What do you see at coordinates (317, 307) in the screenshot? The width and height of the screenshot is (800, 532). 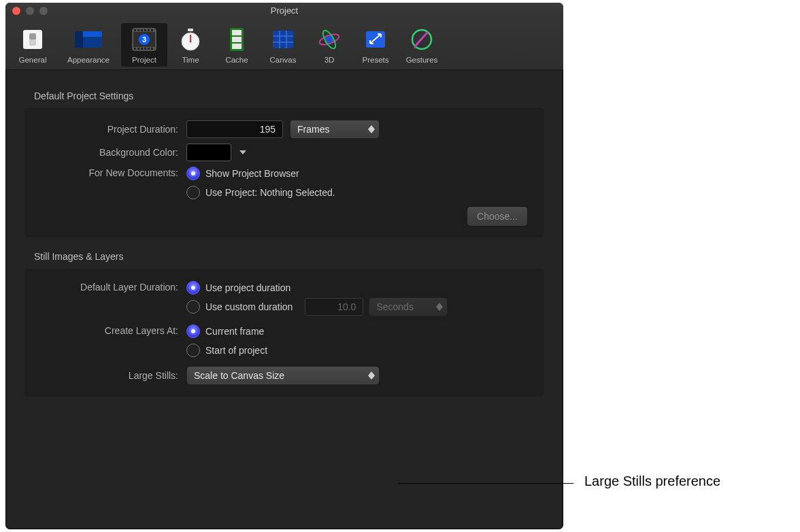 I see `layerdur-opt-custom: Use custom duration Seconds` at bounding box center [317, 307].